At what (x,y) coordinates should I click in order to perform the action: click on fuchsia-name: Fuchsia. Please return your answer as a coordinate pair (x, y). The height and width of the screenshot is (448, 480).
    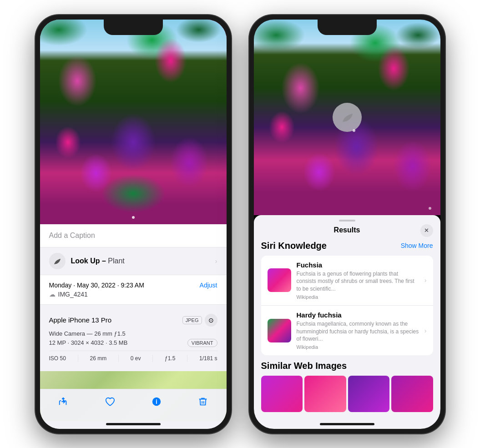
    Looking at the image, I should click on (358, 265).